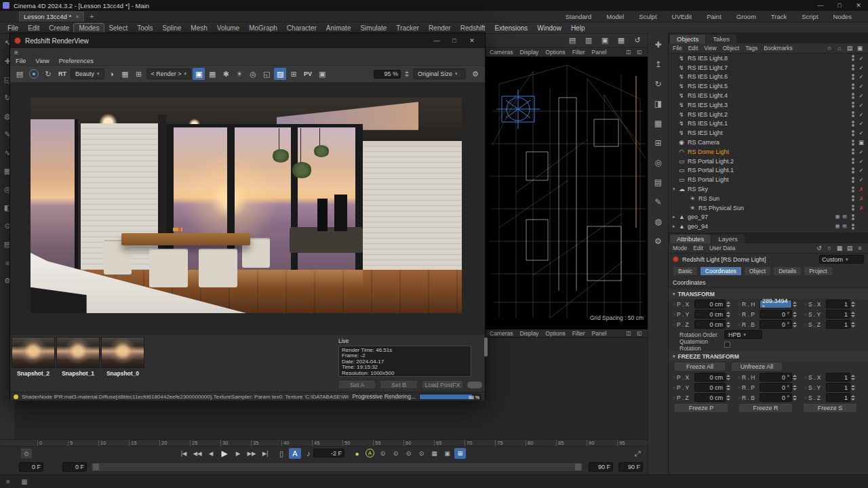  Describe the element at coordinates (87, 74) in the screenshot. I see `renderview-toolbar-icon: Beauty` at that location.